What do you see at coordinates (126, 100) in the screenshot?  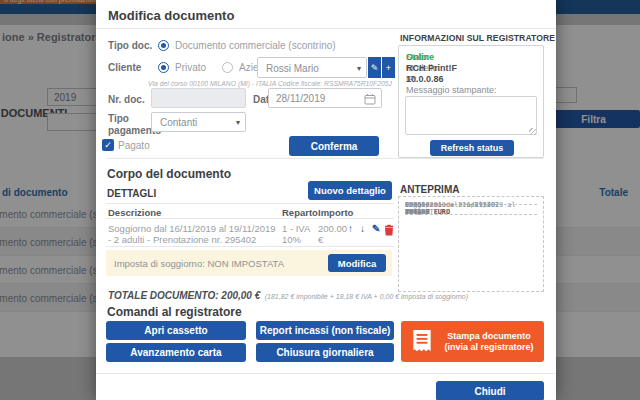 I see `nr-doc-label: Nr. doc.` at bounding box center [126, 100].